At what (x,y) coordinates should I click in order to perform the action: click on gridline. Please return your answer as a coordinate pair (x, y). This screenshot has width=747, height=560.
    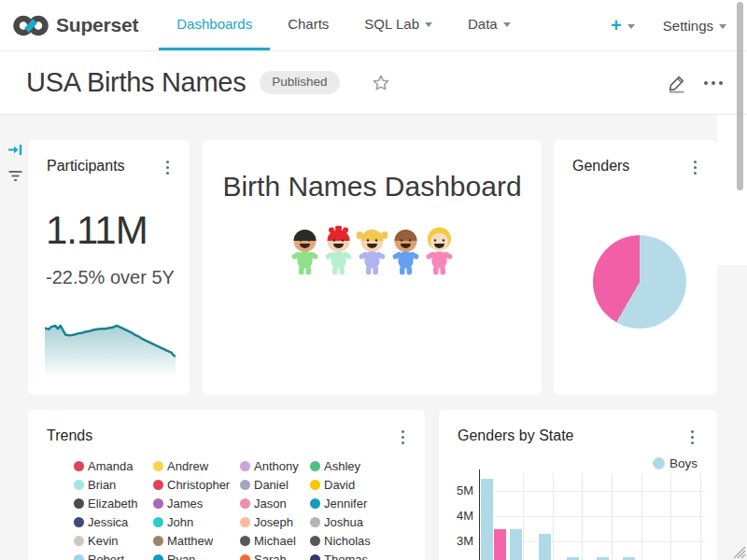
    Looking at the image, I should click on (592, 491).